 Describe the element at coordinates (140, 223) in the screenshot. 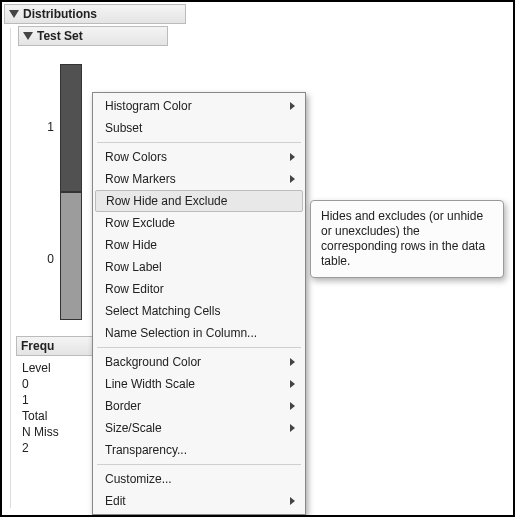

I see `menu-item-label: Row Exclude` at that location.